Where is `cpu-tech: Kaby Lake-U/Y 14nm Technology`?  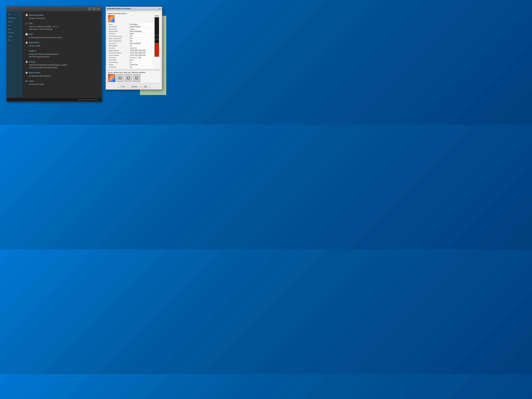 cpu-tech: Kaby Lake-U/Y 14nm Technology is located at coordinates (41, 29).